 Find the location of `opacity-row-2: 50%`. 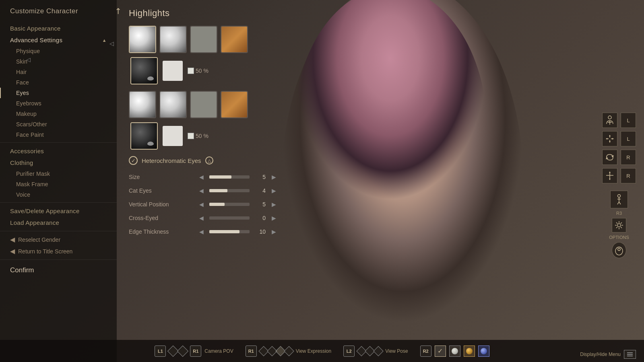

opacity-row-2: 50% is located at coordinates (203, 136).